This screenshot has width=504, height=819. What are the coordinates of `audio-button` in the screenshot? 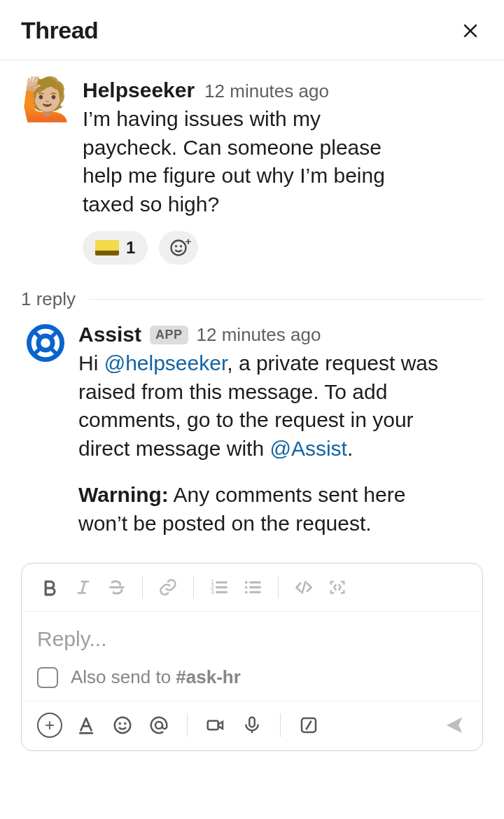 It's located at (252, 725).